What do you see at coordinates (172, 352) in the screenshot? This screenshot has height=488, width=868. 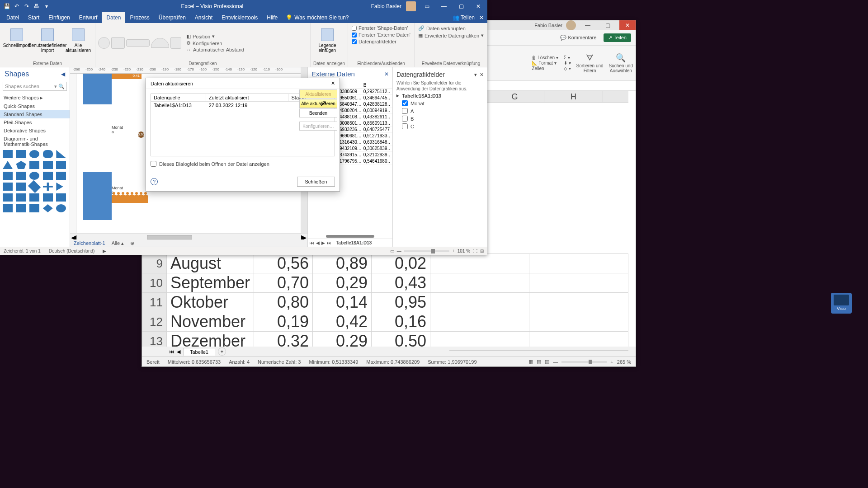 I see `sheet-nav-first: ⏮` at bounding box center [172, 352].